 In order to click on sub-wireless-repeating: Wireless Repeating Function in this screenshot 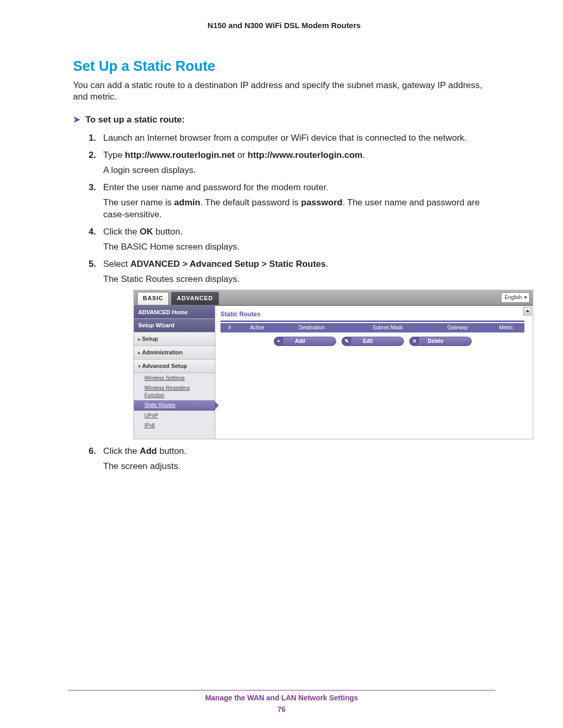, I will do `click(174, 392)`.